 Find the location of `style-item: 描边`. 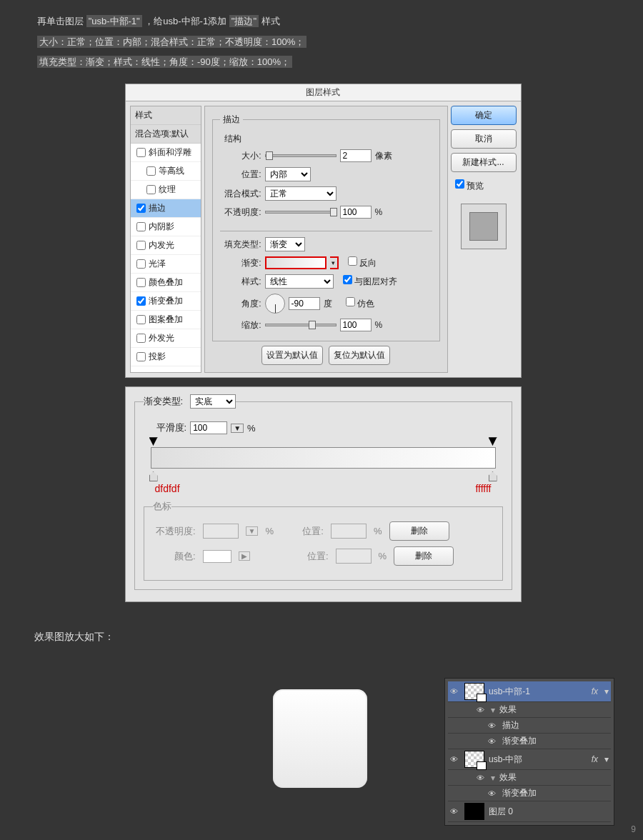

style-item: 描边 is located at coordinates (166, 209).